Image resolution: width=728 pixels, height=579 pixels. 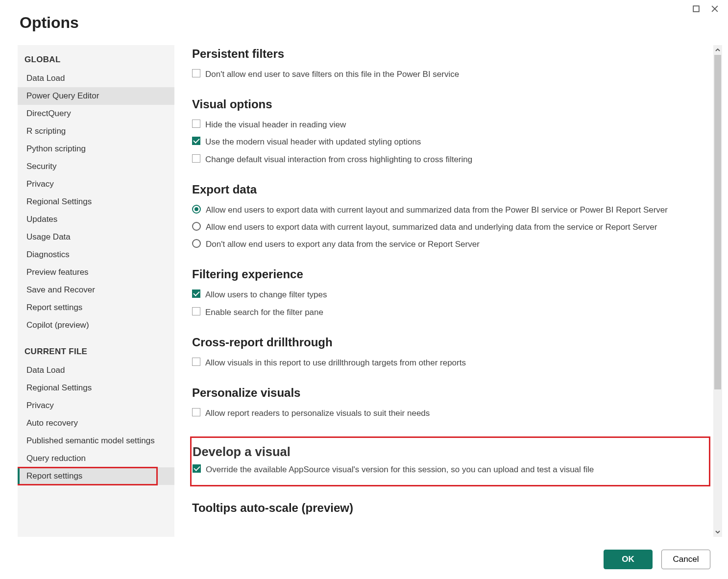 What do you see at coordinates (451, 508) in the screenshot?
I see `heading-tooltips-auto-scale: Tooltips auto-scale (preview)` at bounding box center [451, 508].